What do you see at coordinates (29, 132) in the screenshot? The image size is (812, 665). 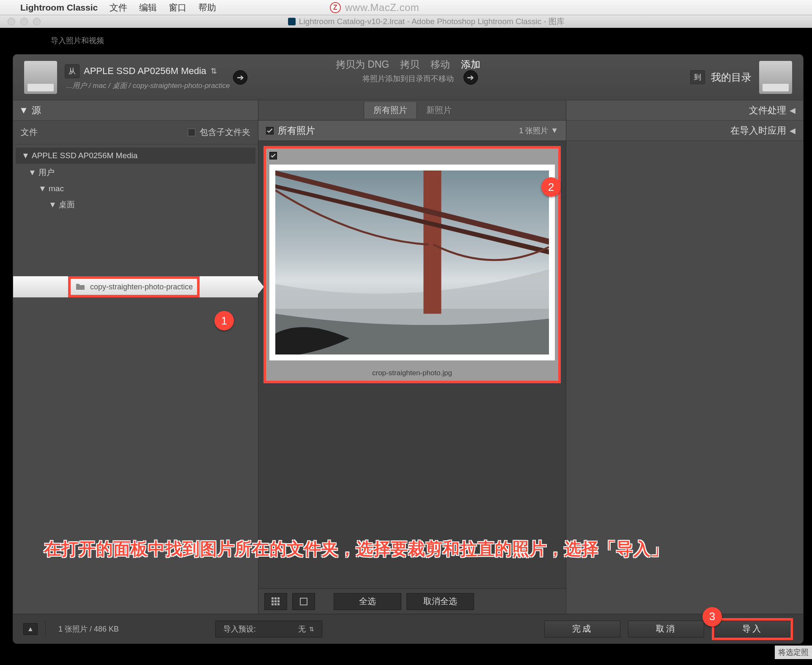 I see `files-label: 文件` at bounding box center [29, 132].